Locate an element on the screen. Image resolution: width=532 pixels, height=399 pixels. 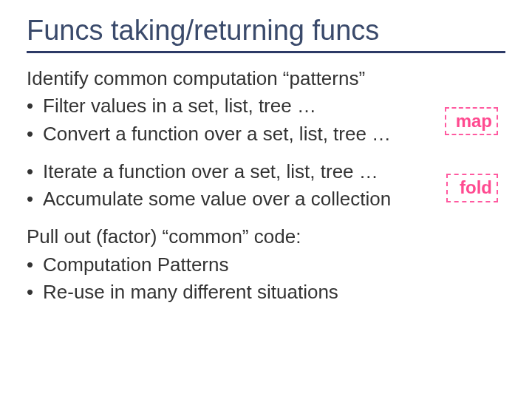
slide-title: Funcs taking/returning funcs is located at coordinates (266, 31).